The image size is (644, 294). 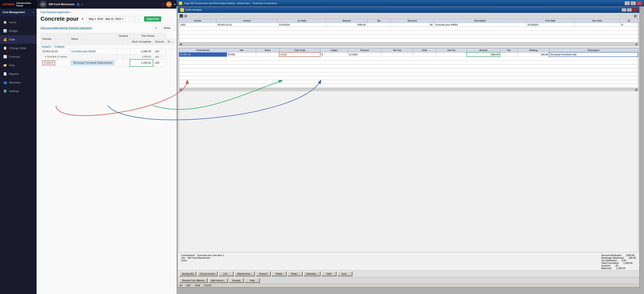 What do you see at coordinates (148, 36) in the screenshot?
I see `col-header-this-period: This Period` at bounding box center [148, 36].